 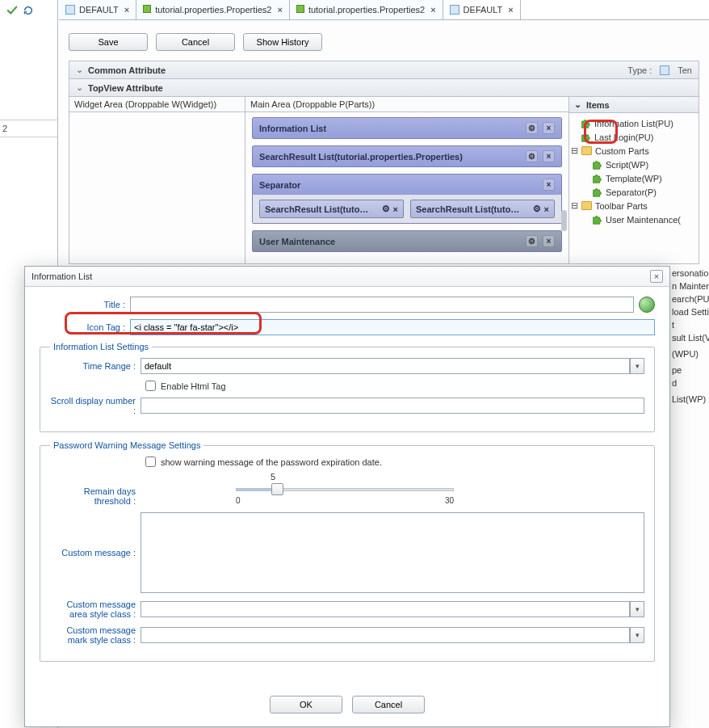 What do you see at coordinates (384, 10) in the screenshot?
I see `editor-tabs: DEFAULT × tutorial.properties.Properties…` at bounding box center [384, 10].